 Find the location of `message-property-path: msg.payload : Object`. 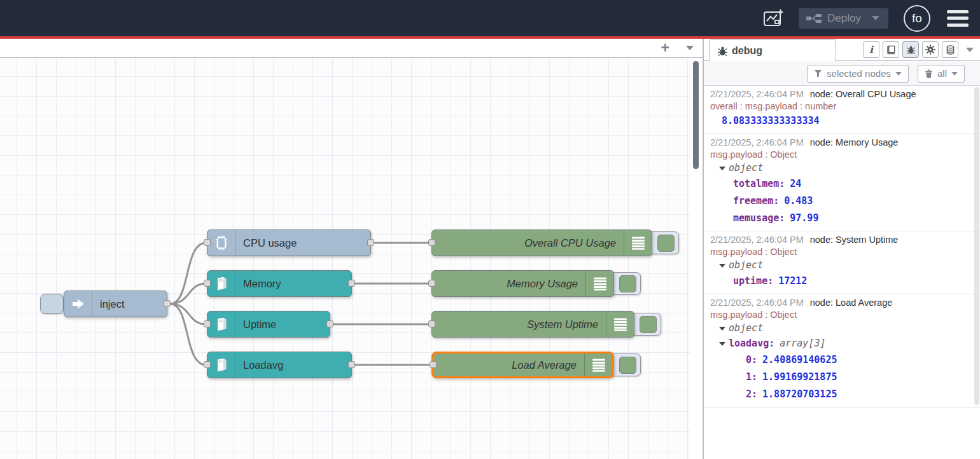

message-property-path: msg.payload : Object is located at coordinates (839, 315).